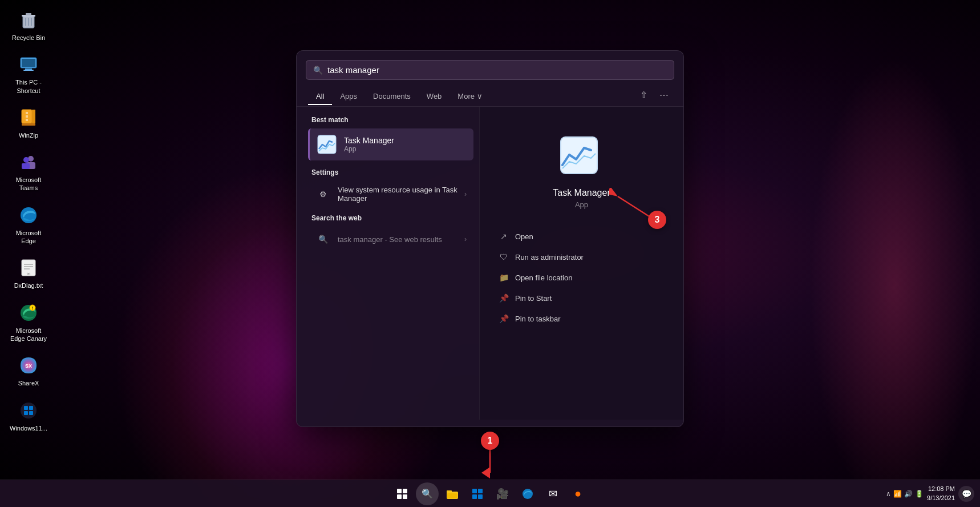  Describe the element at coordinates (427, 494) in the screenshot. I see `taskbar-search-button: 🔍` at that location.